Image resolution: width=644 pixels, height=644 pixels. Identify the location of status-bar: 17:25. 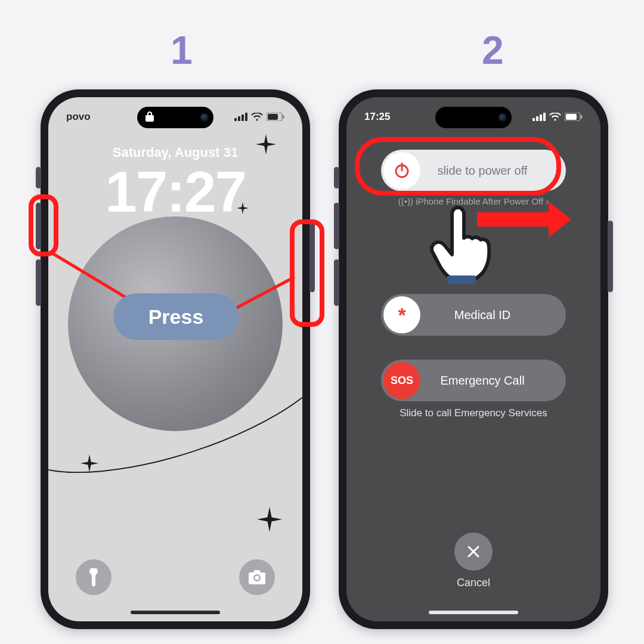
(473, 117).